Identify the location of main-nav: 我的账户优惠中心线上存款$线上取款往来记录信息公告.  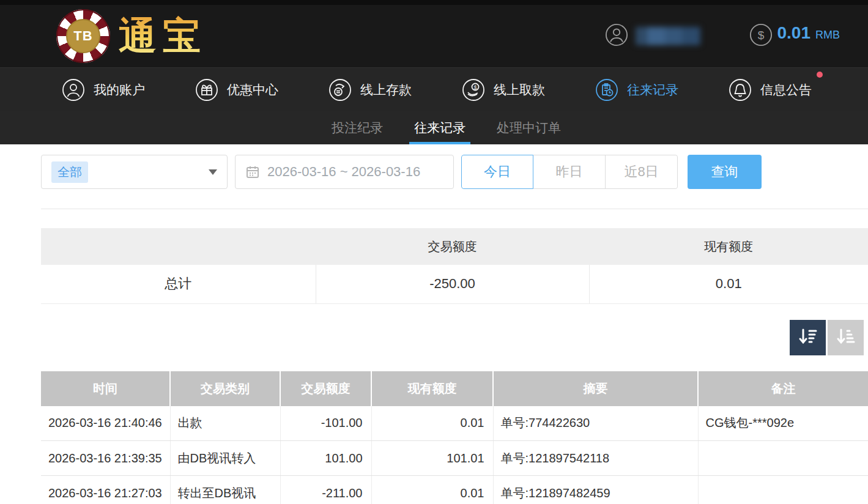
(434, 89).